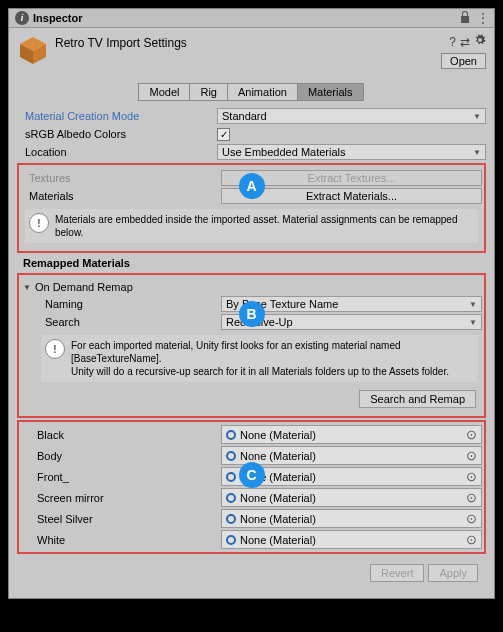 This screenshot has width=503, height=632. I want to click on search-label: Search, so click(129, 322).